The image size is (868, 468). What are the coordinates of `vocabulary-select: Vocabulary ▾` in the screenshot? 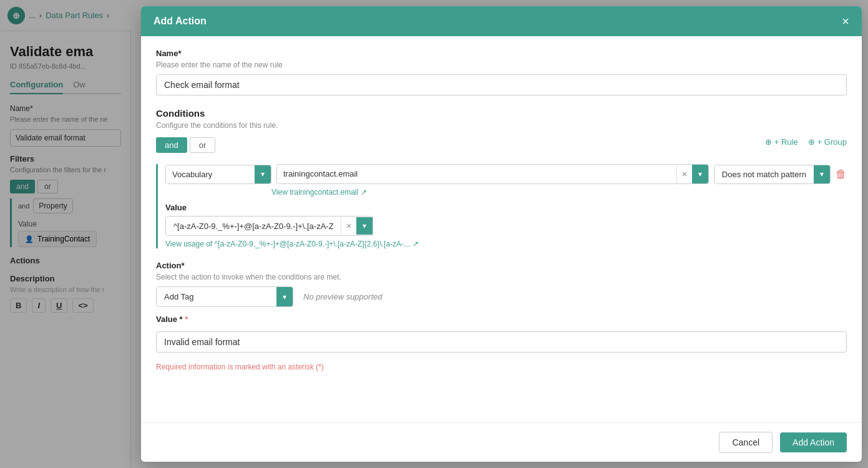 It's located at (218, 175).